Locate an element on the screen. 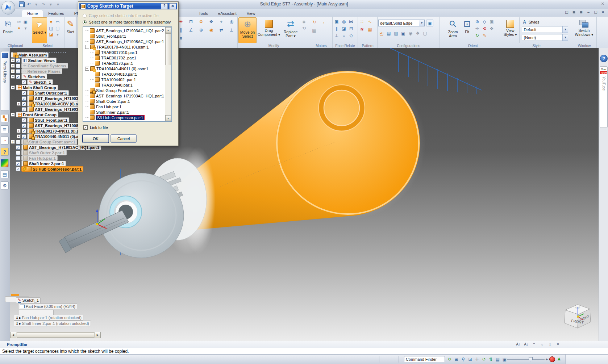 Image resolution: width=608 pixels, height=364 pixels. deselect-icon: ▢ is located at coordinates (58, 28).